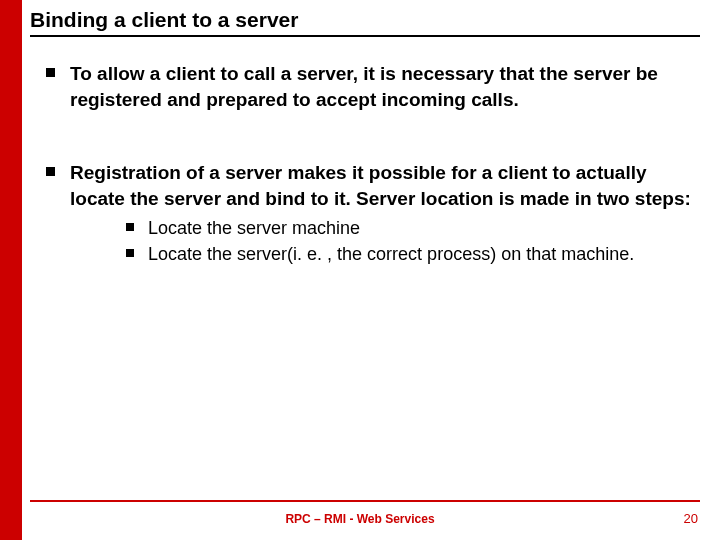 The image size is (720, 540). What do you see at coordinates (365, 22) in the screenshot?
I see `slide-title: Binding a client to a server` at bounding box center [365, 22].